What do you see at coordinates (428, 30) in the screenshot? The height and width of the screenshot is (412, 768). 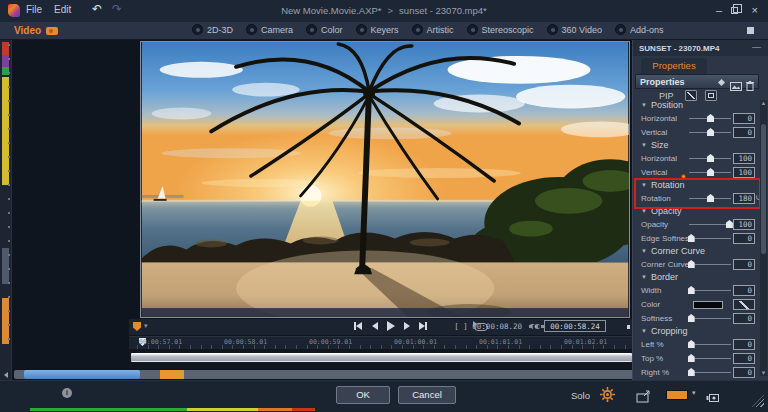 I see `tab-list: 2D-3DCameraColorKeyersArtisticStereoscop…` at bounding box center [428, 30].